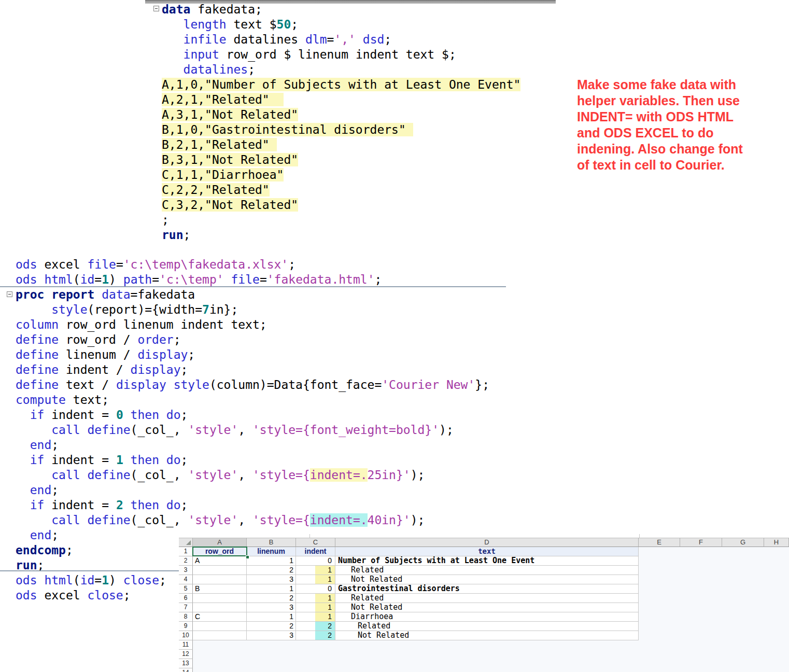  Describe the element at coordinates (341, 160) in the screenshot. I see `code-line: B,3,1,"Not Related"` at that location.